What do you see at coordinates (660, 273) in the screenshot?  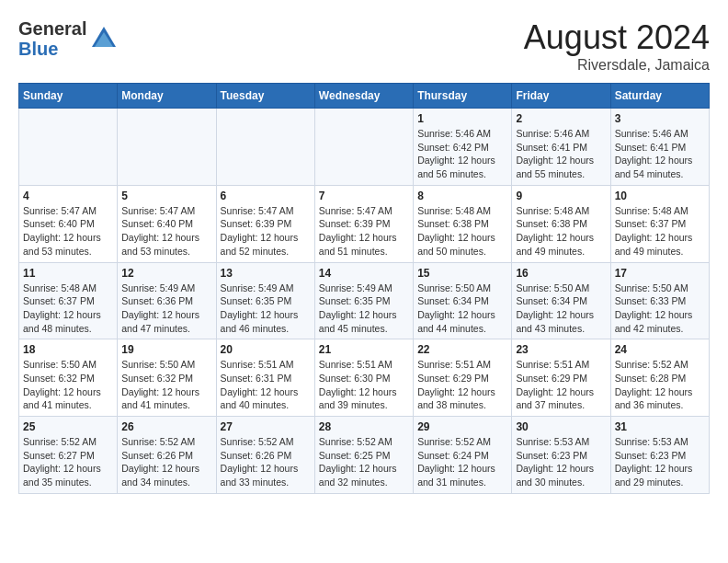 I see `day-number: 17` at bounding box center [660, 273].